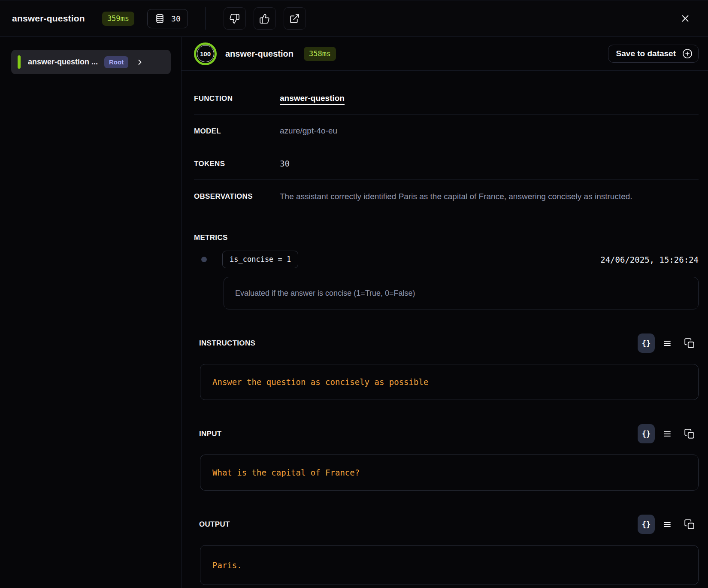  What do you see at coordinates (446, 238) in the screenshot?
I see `metrics-label: METRICS` at bounding box center [446, 238].